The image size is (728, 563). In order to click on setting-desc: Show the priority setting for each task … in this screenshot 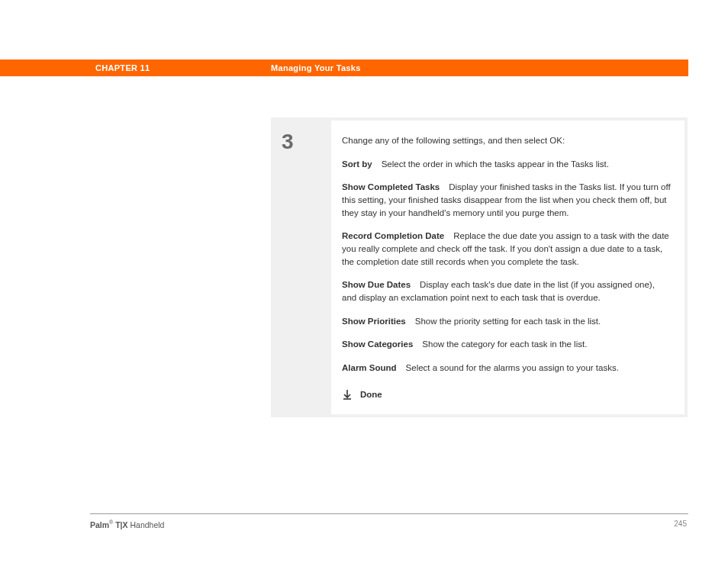, I will do `click(508, 321)`.